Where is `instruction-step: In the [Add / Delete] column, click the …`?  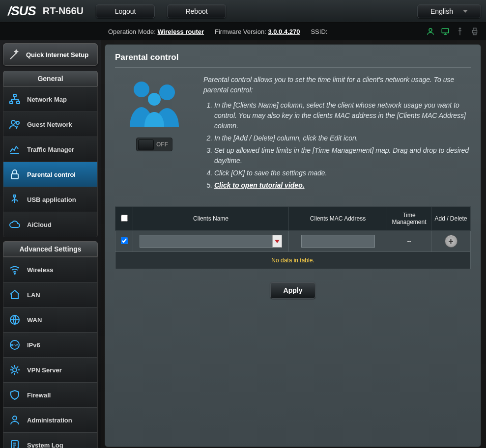
instruction-step: In the [Add / Delete] column, click the … is located at coordinates (343, 139).